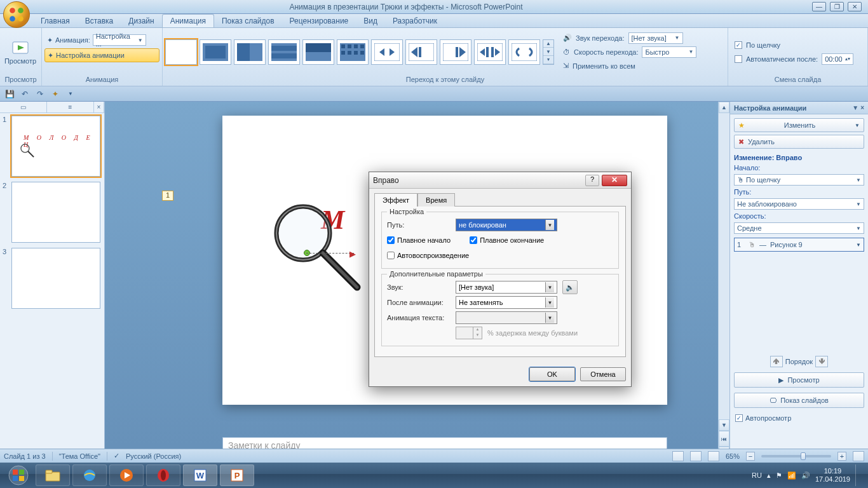  Describe the element at coordinates (141, 21) in the screenshot. I see `tab-design: Дизайн` at that location.